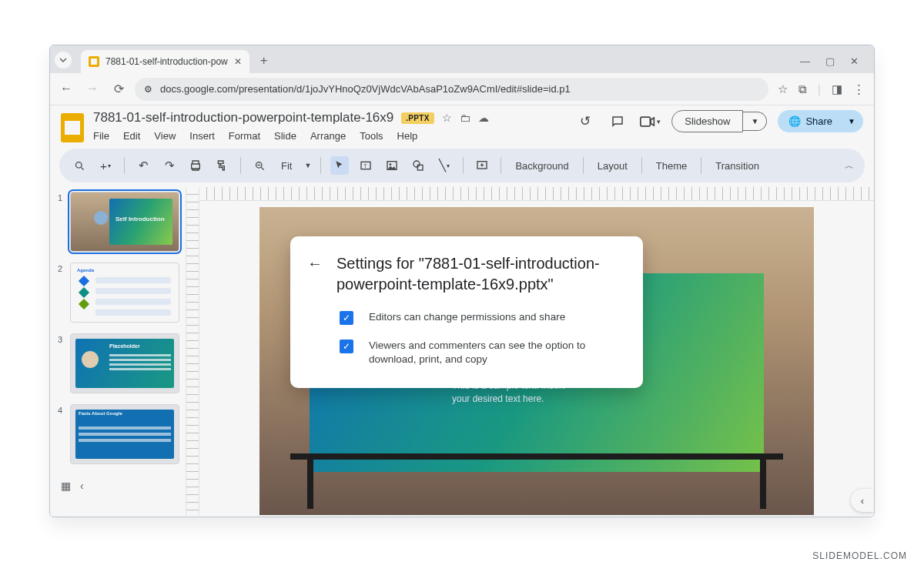 The width and height of the screenshot is (924, 572). Describe the element at coordinates (92, 89) in the screenshot. I see `forward-button: →` at that location.